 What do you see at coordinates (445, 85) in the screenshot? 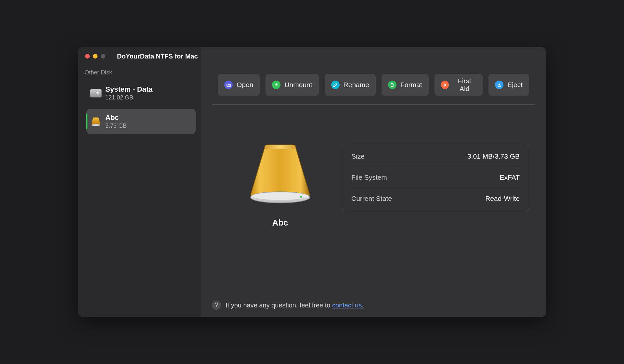
I see `first-aid-icon` at bounding box center [445, 85].